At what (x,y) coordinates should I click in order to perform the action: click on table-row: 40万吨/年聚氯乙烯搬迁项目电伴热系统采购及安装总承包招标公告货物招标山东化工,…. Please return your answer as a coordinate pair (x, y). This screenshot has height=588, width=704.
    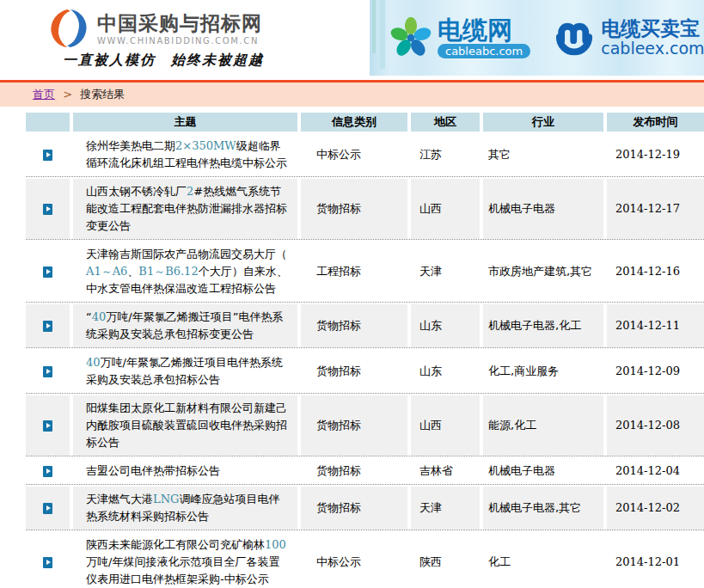
    Looking at the image, I should click on (364, 371).